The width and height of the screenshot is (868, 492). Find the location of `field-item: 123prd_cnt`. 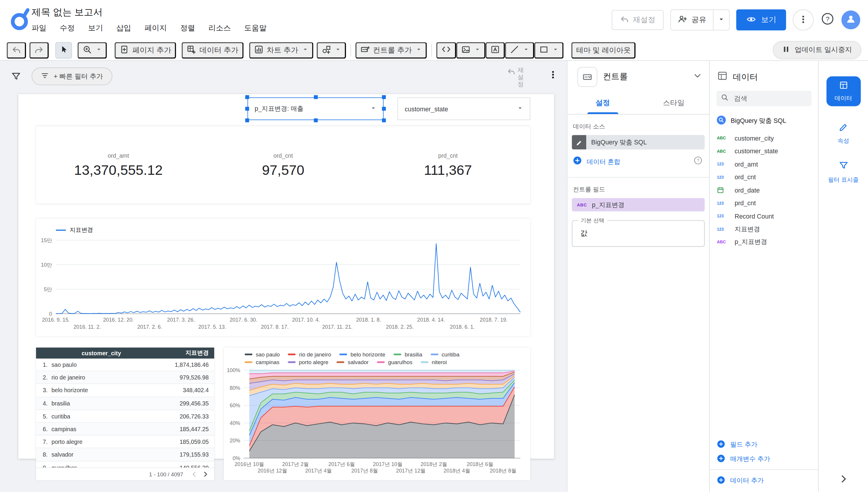

field-item: 123prd_cnt is located at coordinates (764, 203).